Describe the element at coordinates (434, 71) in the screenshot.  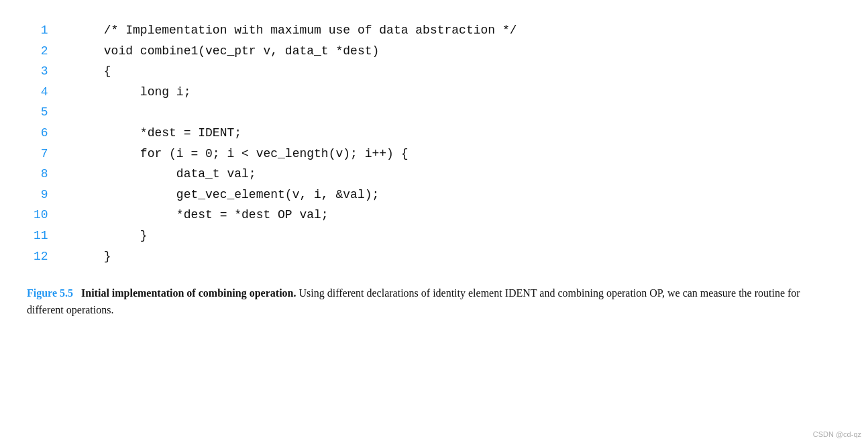
I see `code-line: 3 {` at that location.